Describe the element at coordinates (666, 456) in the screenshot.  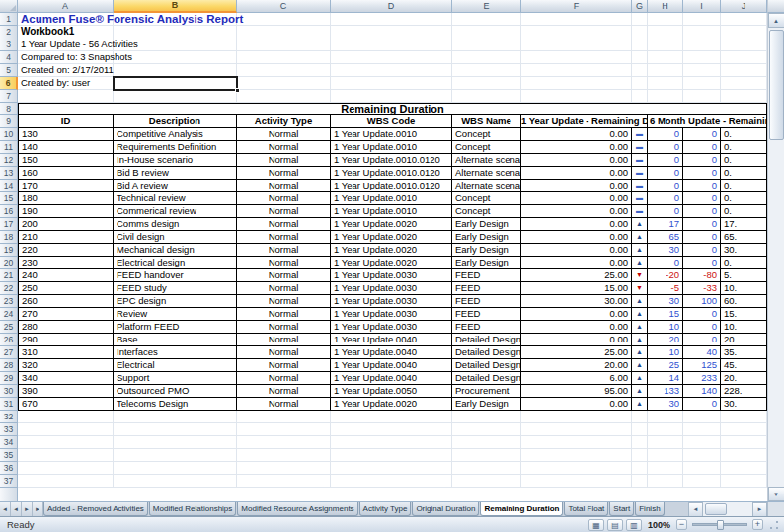
I see `cell-H35` at that location.